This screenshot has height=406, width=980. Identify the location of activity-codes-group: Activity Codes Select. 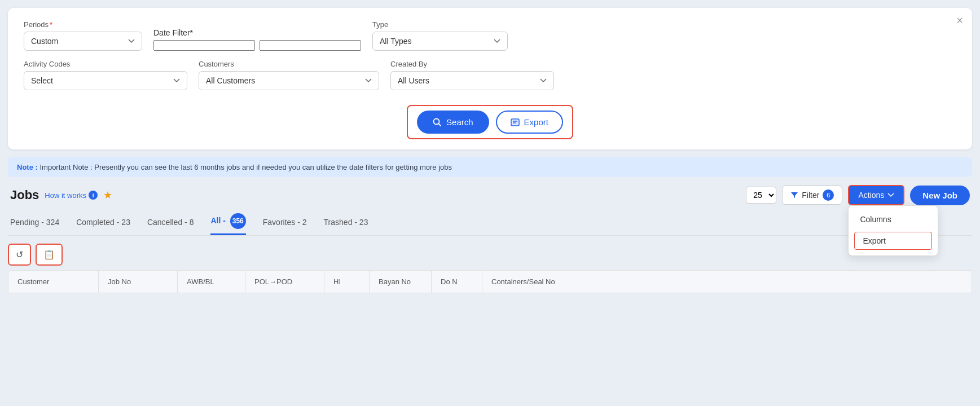
(106, 75).